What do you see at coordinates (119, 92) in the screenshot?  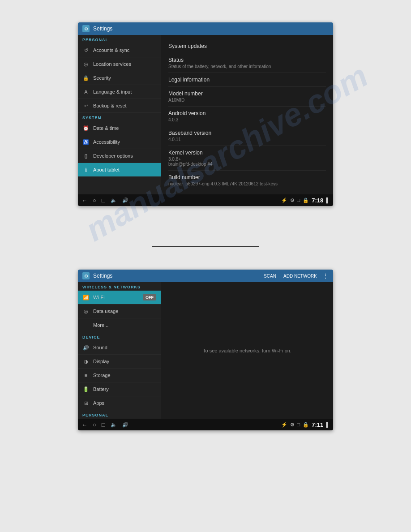 I see `sidebar-item-language: A Language & input` at bounding box center [119, 92].